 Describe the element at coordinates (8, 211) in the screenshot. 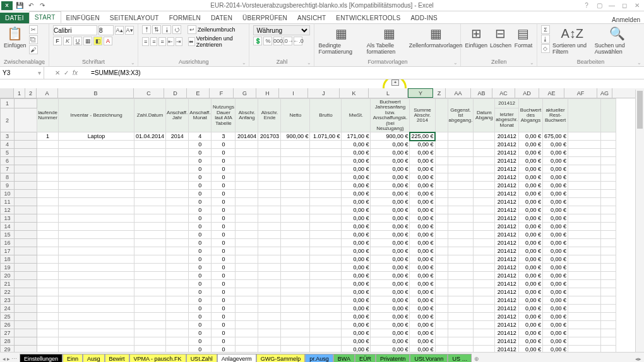

I see `row-header: 12` at that location.